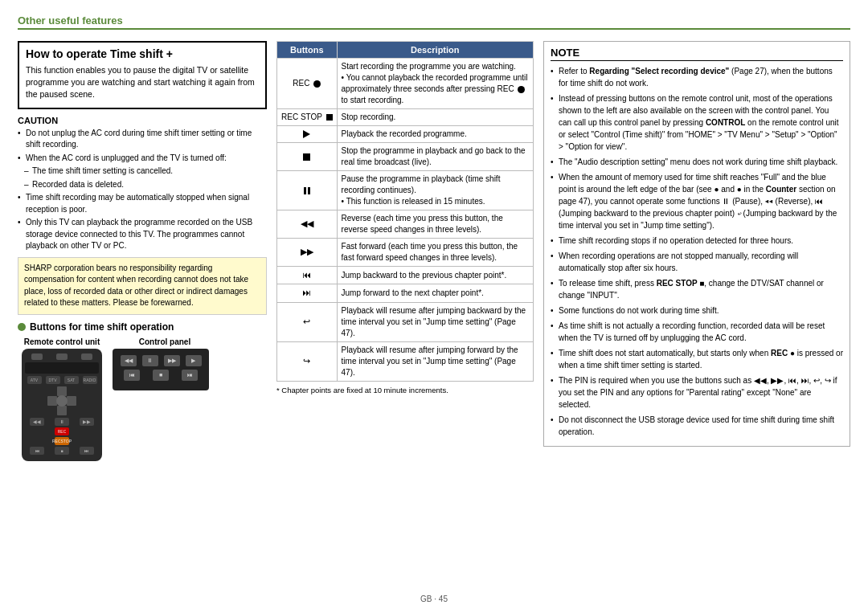  I want to click on nav-down, so click(62, 411).